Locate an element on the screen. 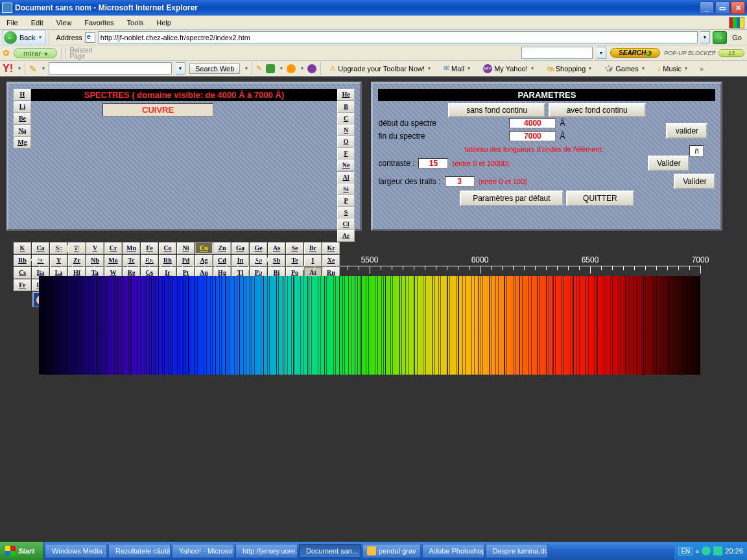 Image resolution: width=747 pixels, height=560 pixels. menu-edit: Edit is located at coordinates (38, 23).